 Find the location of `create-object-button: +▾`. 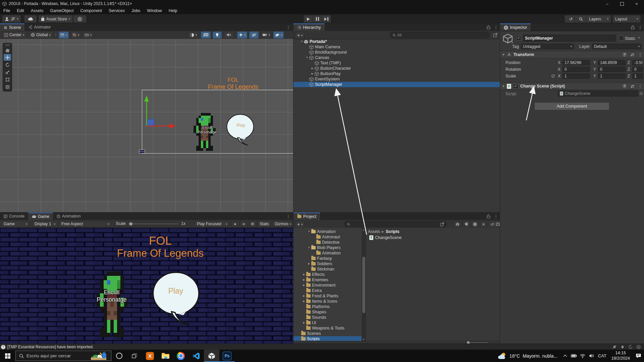

create-object-button: +▾ is located at coordinates (300, 36).